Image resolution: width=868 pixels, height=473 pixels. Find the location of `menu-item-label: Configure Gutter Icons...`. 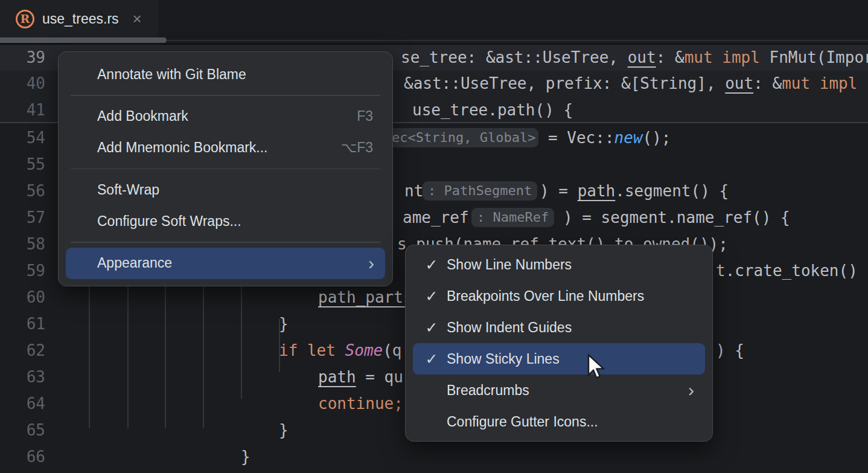

menu-item-label: Configure Gutter Icons... is located at coordinates (523, 422).